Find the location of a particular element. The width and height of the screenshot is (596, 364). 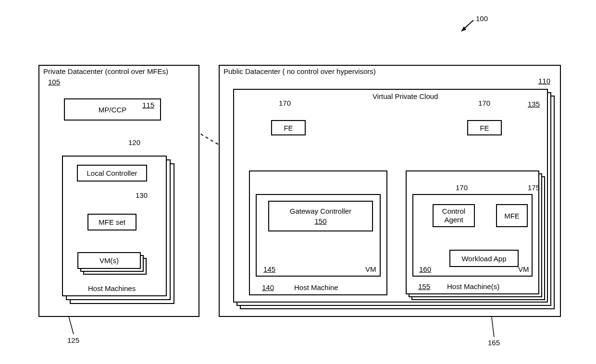

host2-vm-ref: 160 is located at coordinates (425, 269).